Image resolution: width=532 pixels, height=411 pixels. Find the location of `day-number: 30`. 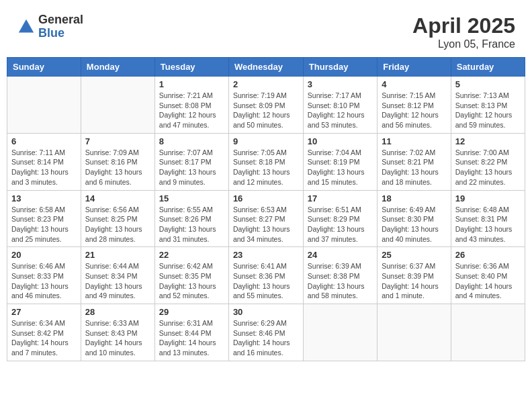

day-number: 30 is located at coordinates (266, 312).